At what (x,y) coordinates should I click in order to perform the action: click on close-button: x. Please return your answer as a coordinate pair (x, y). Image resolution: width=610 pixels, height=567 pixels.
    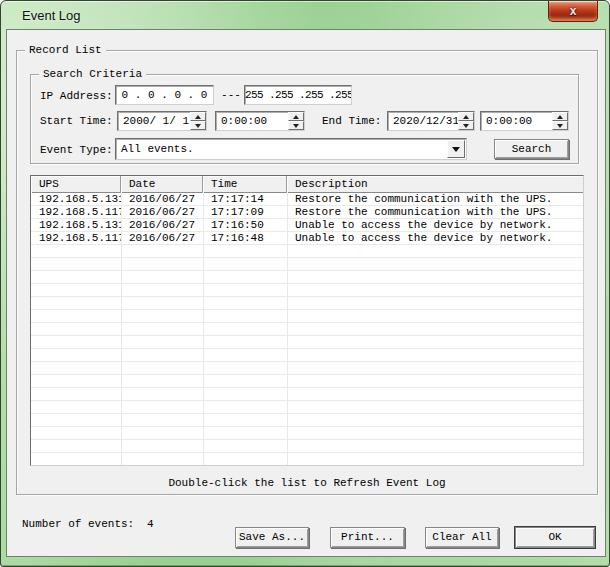
    Looking at the image, I should click on (573, 12).